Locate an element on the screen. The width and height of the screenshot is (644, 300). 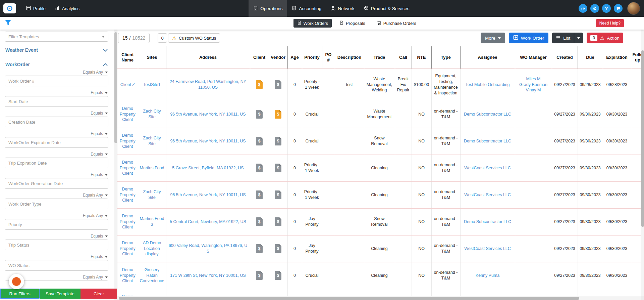
assignee-link: Kenny Puma is located at coordinates (488, 275).